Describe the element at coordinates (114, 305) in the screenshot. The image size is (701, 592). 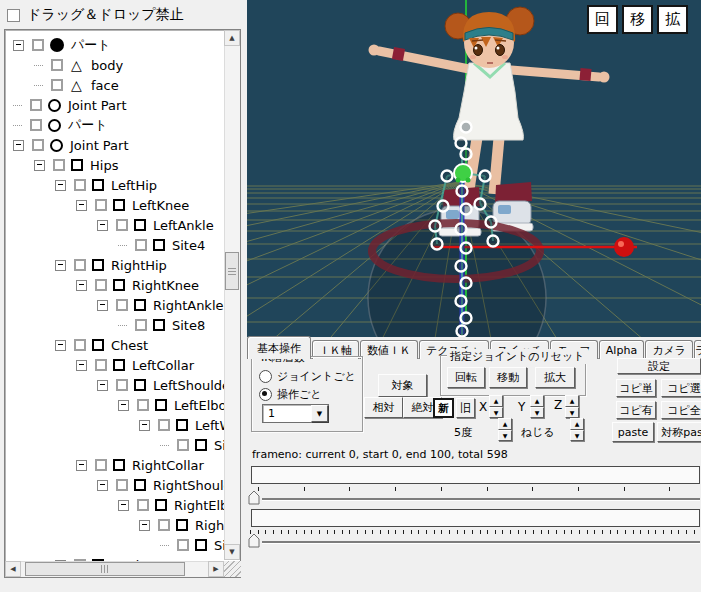
I see `tree-item-RightAnkle: RightAnkle` at that location.